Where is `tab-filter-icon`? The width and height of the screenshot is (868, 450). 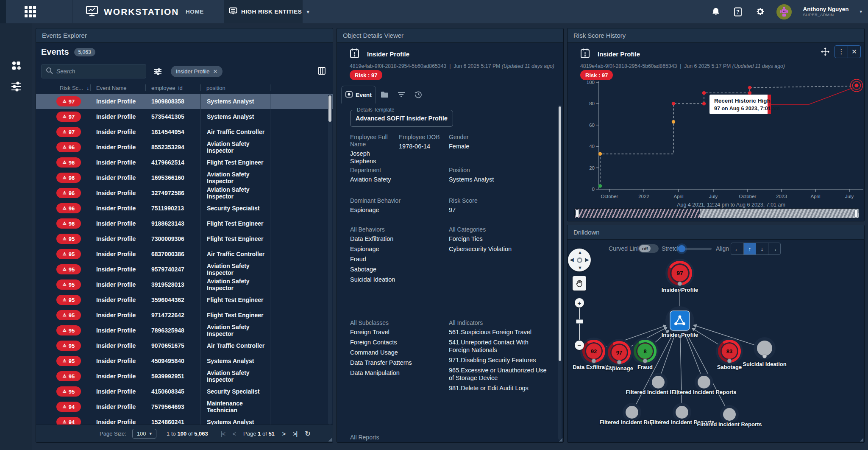
tab-filter-icon is located at coordinates (401, 95).